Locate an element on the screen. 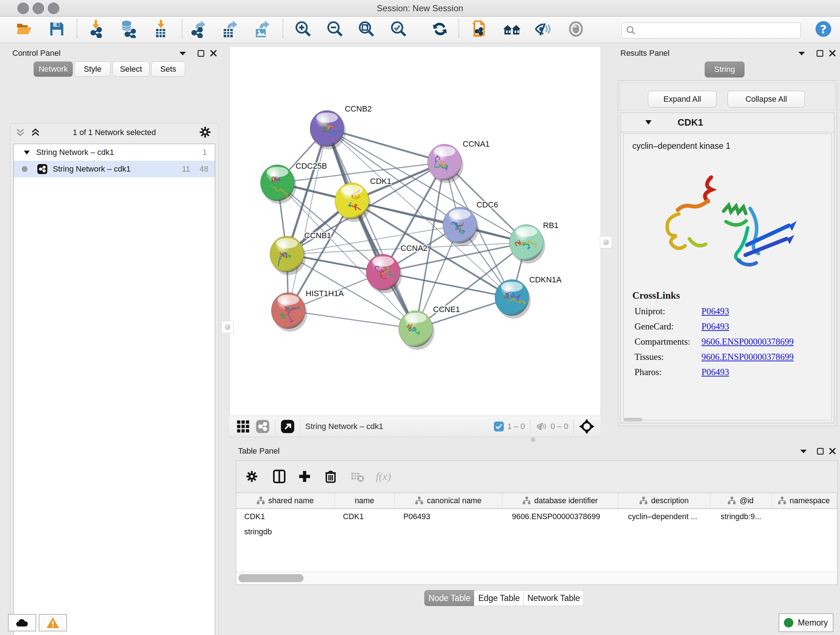 Image resolution: width=840 pixels, height=635 pixels. network-node-rb1 is located at coordinates (527, 244).